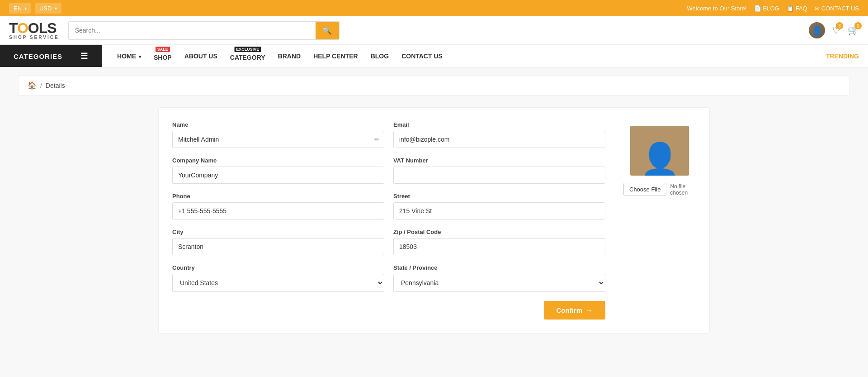 This screenshot has width=868, height=377. I want to click on lang-chevron-icon: ▾, so click(25, 8).